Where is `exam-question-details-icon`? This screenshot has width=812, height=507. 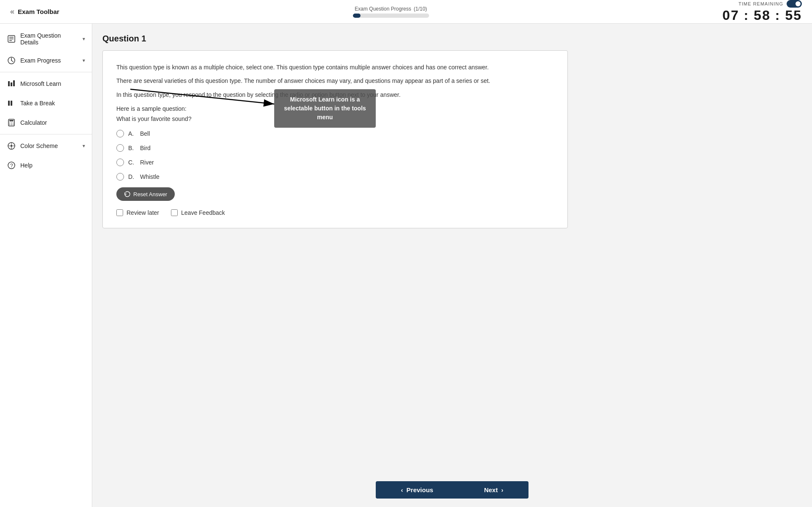
exam-question-details-icon is located at coordinates (11, 39).